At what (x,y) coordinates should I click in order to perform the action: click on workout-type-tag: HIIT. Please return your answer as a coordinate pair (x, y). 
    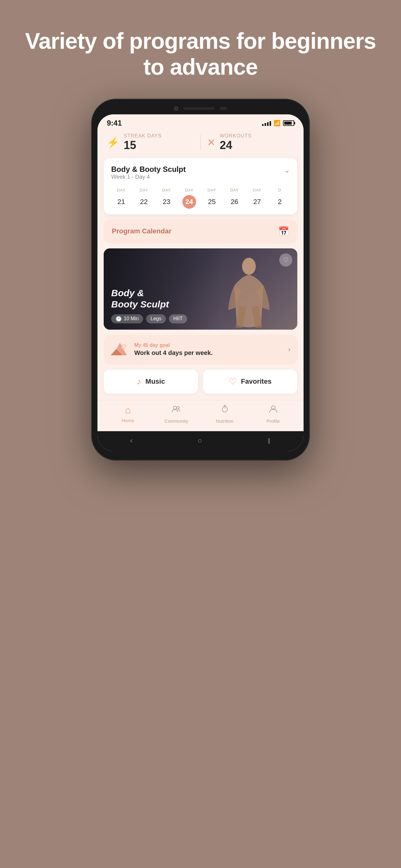
    Looking at the image, I should click on (178, 319).